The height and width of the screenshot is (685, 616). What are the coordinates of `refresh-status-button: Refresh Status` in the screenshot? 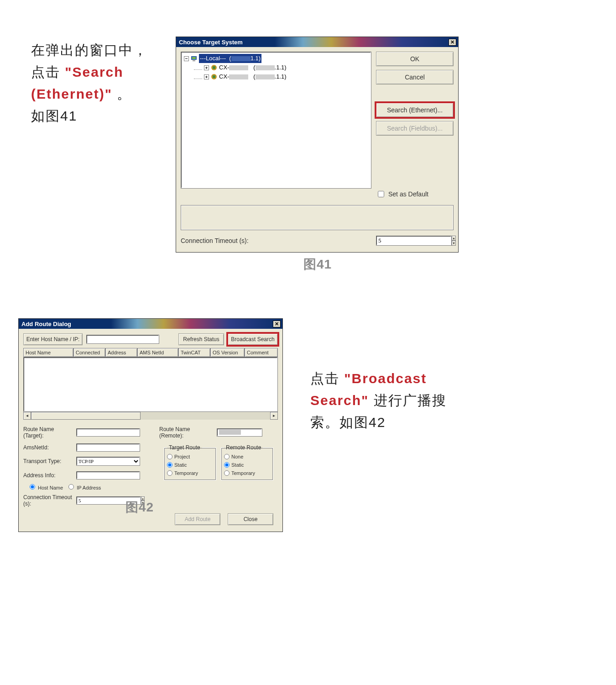 It's located at (201, 339).